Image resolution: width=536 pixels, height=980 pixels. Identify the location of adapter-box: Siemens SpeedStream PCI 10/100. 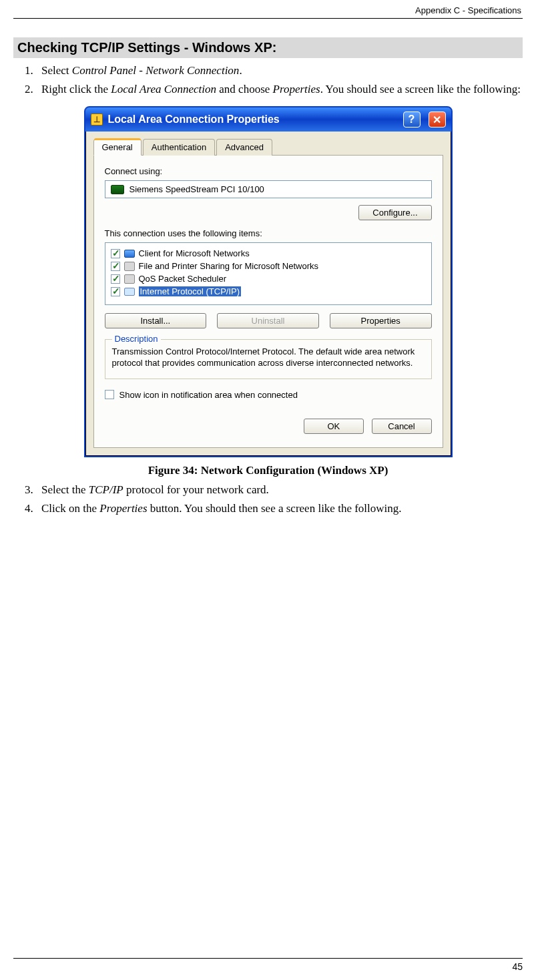
(268, 190).